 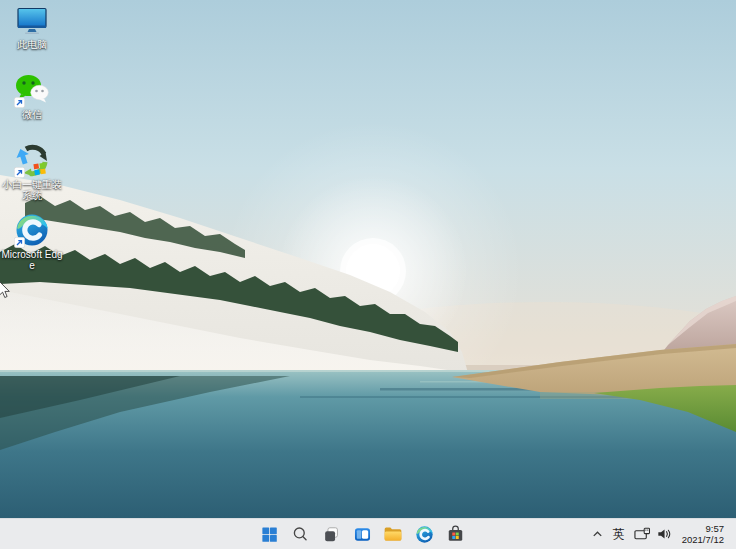 What do you see at coordinates (270, 534) in the screenshot?
I see `windows-start-icon` at bounding box center [270, 534].